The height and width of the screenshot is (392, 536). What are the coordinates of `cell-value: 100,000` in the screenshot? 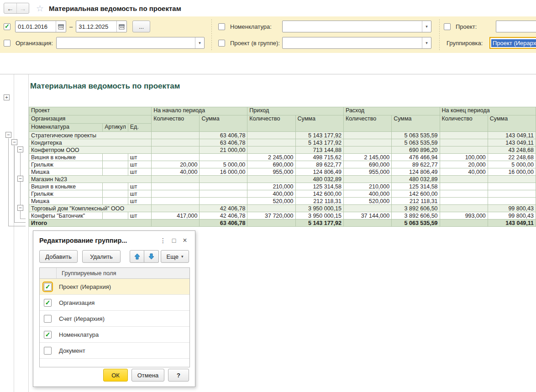 It's located at (464, 157).